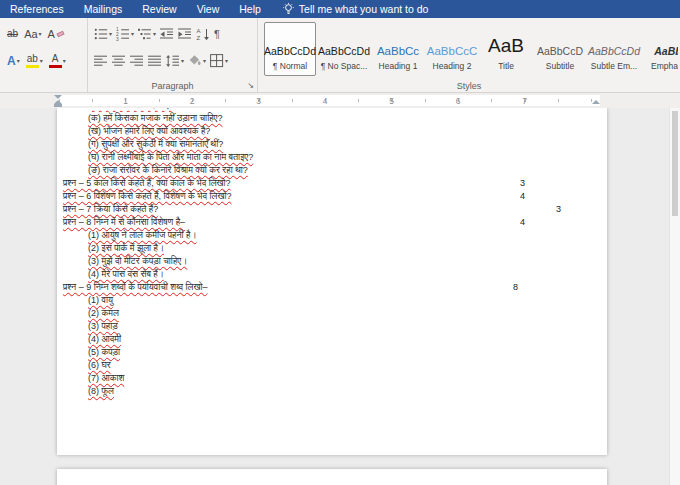  I want to click on clear-formatting-button: A, so click(56, 34).